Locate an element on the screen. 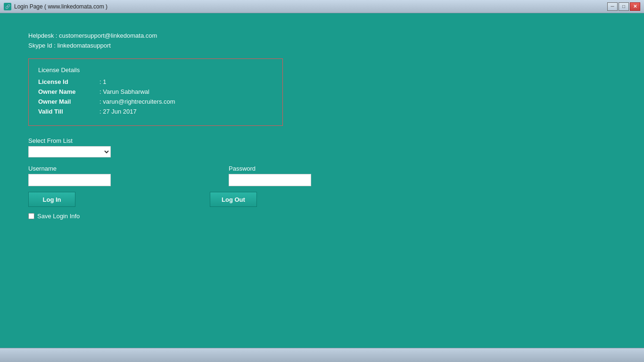 This screenshot has width=644, height=362. license-id-label: License Id is located at coordinates (69, 82).